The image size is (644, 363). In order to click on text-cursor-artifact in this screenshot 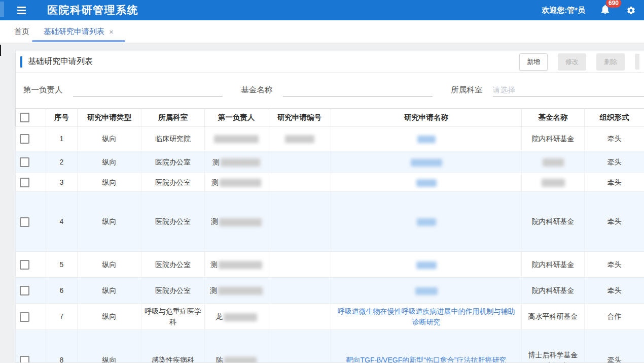, I will do `click(1, 50)`.